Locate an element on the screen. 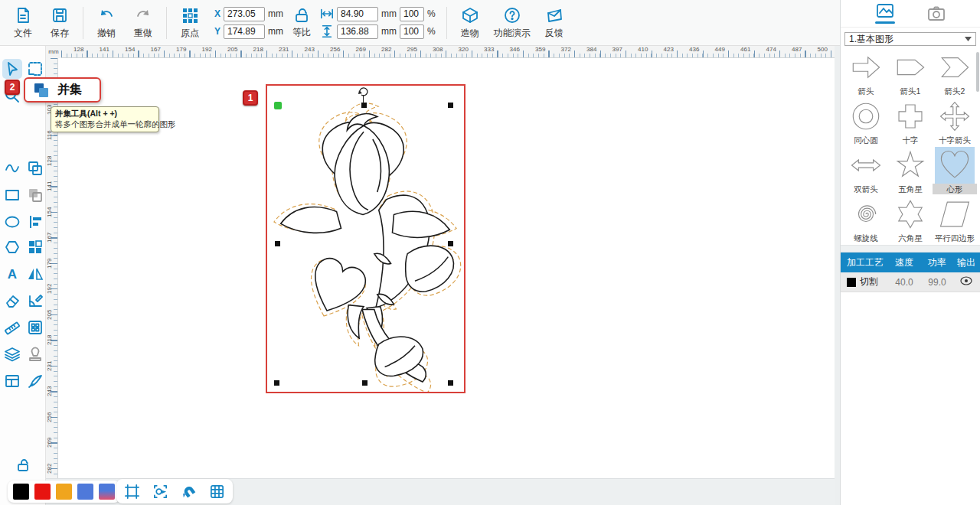 This screenshot has height=505, width=980. rectangle-tool is located at coordinates (12, 195).